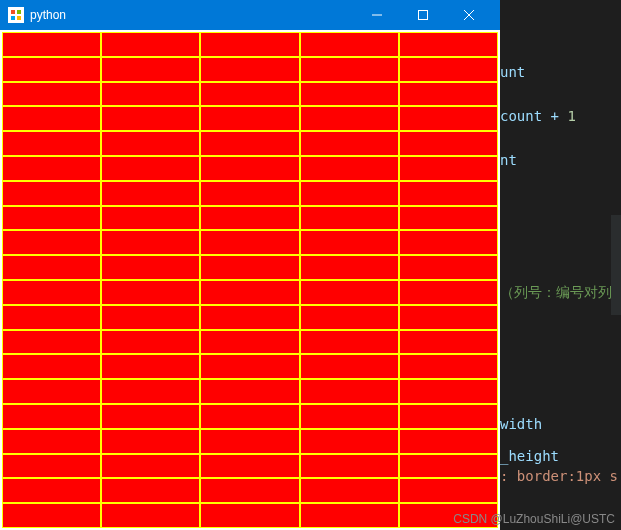  Describe the element at coordinates (571, 116) in the screenshot. I see `code-number: 1` at that location.